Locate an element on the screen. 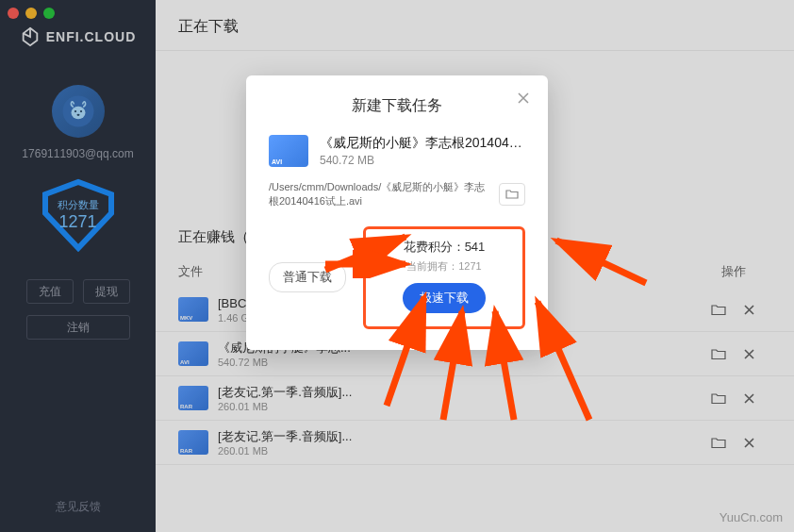 This screenshot has height=532, width=794. have-line: 当前拥有：1271 is located at coordinates (444, 266).